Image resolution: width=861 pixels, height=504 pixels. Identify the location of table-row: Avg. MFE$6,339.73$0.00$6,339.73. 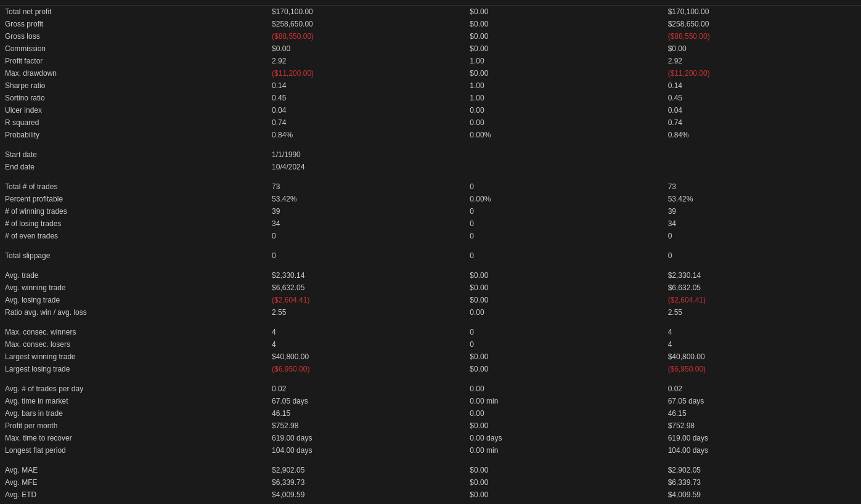
(430, 482).